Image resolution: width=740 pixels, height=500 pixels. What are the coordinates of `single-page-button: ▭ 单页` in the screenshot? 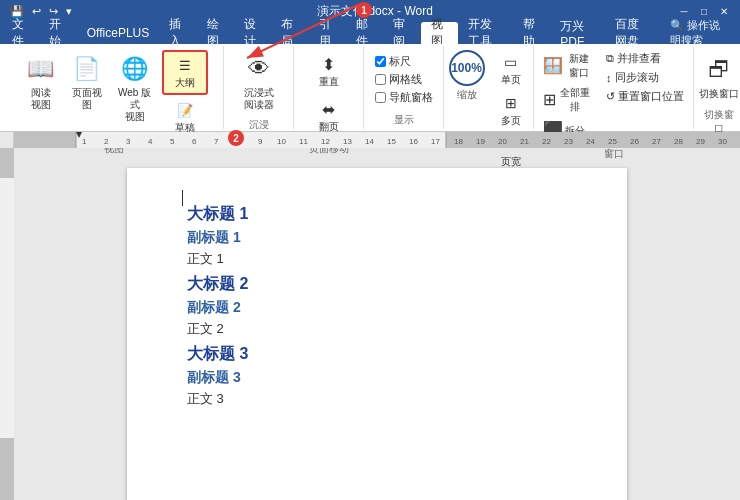 It's located at (511, 70).